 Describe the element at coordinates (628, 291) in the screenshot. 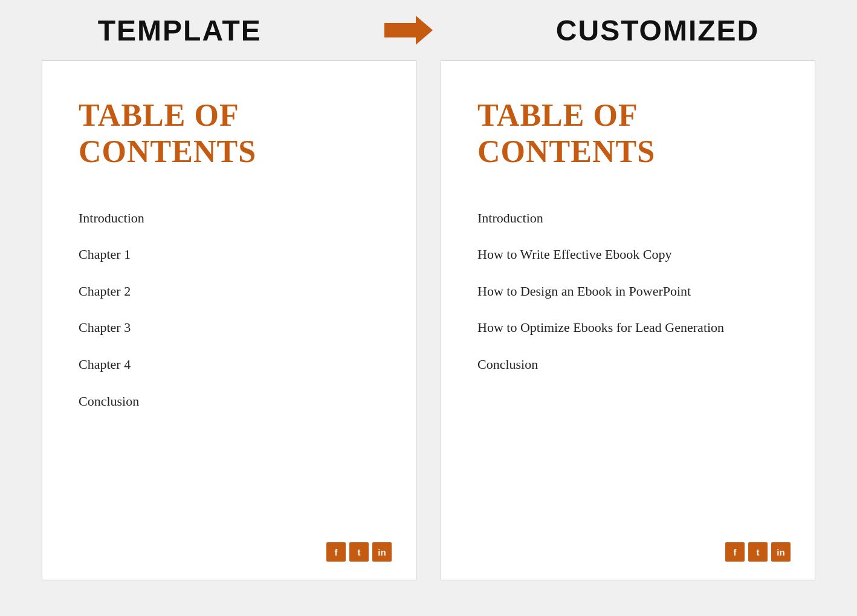

I see `customized-toc-list: Introduction How to Write Effective Eboo…` at that location.